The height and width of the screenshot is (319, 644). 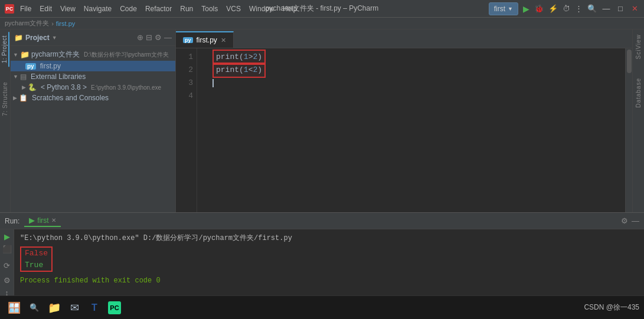 What do you see at coordinates (592, 8) in the screenshot?
I see `search-everywhere-button: 🔍` at bounding box center [592, 8].